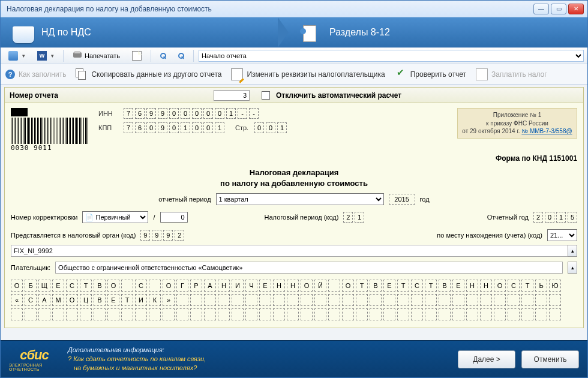 The image size is (588, 378). Describe the element at coordinates (517, 124) in the screenshot. I see `appendix-box: Приложение № 1 к приказу ФНС России от 2…` at that location.